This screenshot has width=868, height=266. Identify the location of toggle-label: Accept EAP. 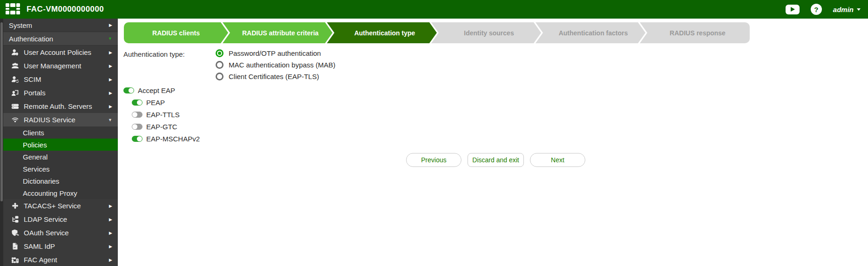
(156, 90).